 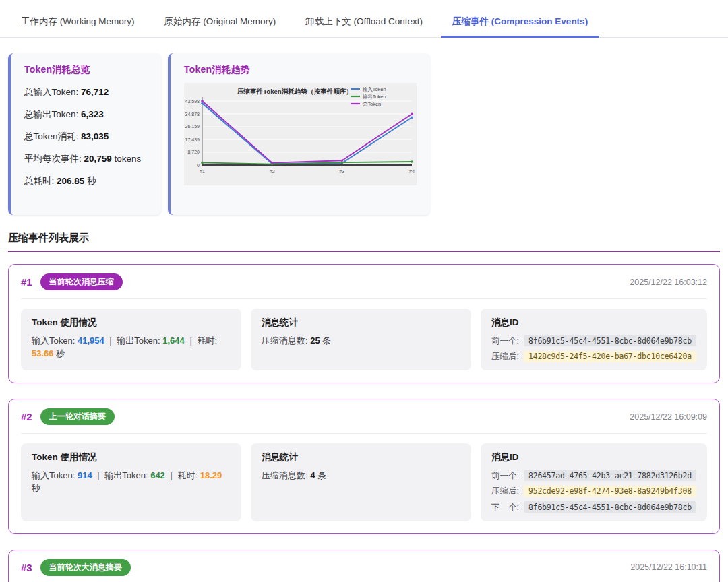 What do you see at coordinates (131, 482) in the screenshot?
I see `token-usage-line: 输入Token: 914 | 输出Token: 642 | 耗时: 18.29 …` at bounding box center [131, 482].